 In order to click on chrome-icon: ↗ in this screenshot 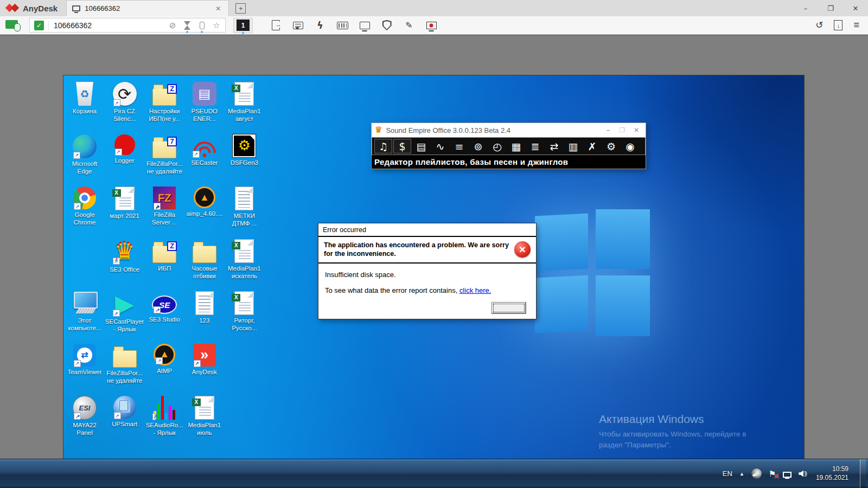, I will do `click(85, 198)`.